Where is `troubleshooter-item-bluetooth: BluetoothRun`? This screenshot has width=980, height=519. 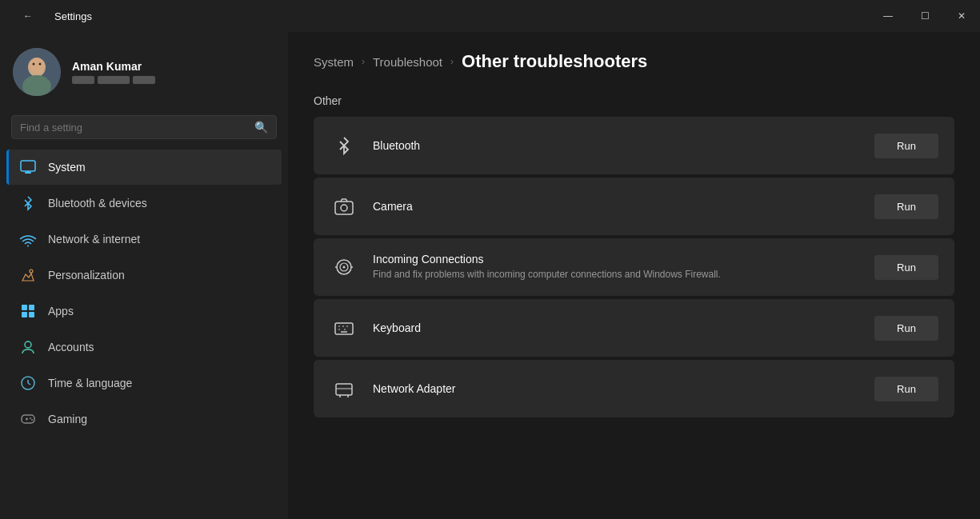 troubleshooter-item-bluetooth: BluetoothRun is located at coordinates (634, 146).